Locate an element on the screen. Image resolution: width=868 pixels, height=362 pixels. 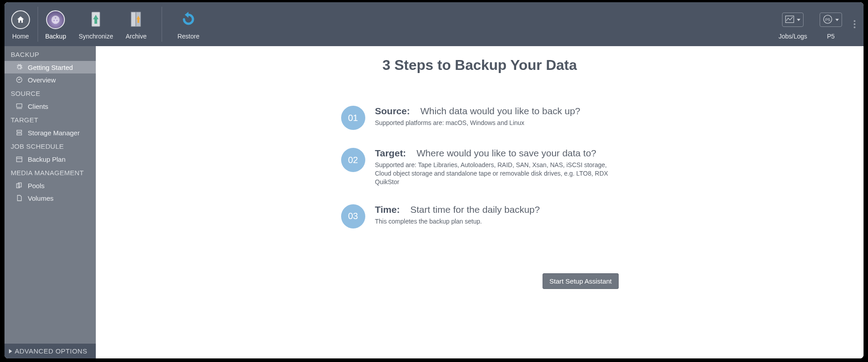
sidebar-item-label: Storage Manager is located at coordinates (54, 133).